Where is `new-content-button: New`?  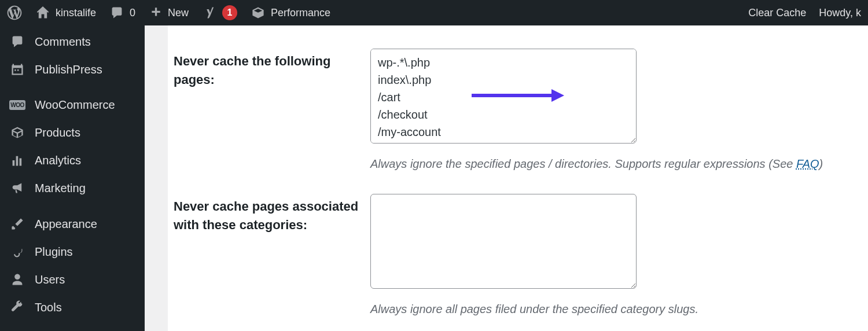 new-content-button: New is located at coordinates (169, 13).